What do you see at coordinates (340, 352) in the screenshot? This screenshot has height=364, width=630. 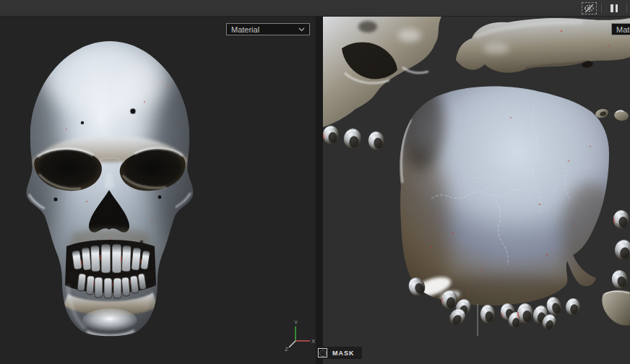 I see `mask-badge: MASK` at bounding box center [340, 352].